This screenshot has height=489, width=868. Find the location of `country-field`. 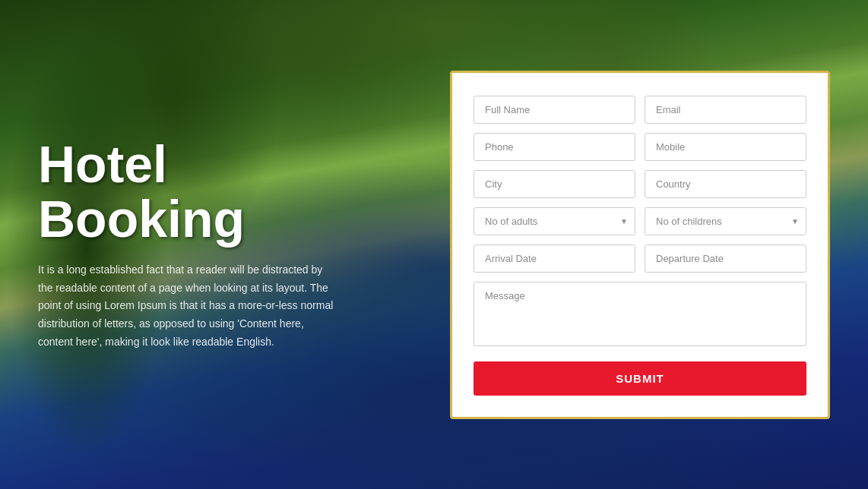

country-field is located at coordinates (725, 184).